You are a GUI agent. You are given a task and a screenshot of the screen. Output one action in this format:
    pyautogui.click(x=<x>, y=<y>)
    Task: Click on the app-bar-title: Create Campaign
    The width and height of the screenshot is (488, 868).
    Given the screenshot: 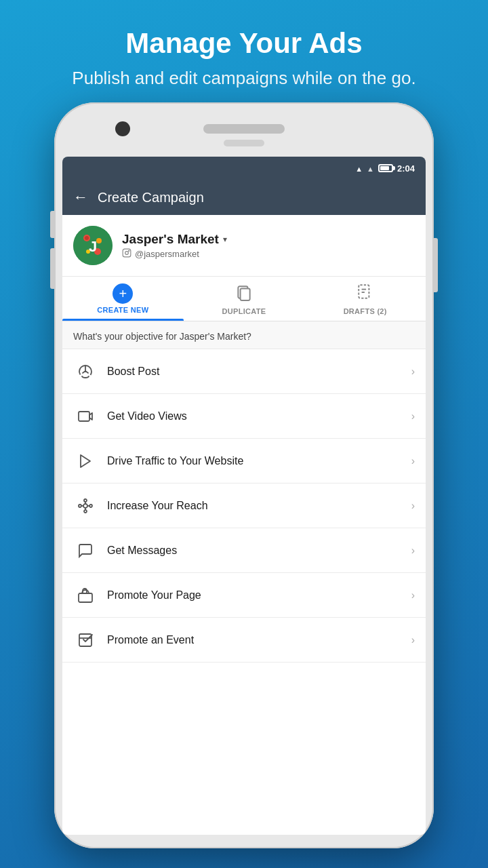 What is the action you would take?
    pyautogui.click(x=150, y=198)
    